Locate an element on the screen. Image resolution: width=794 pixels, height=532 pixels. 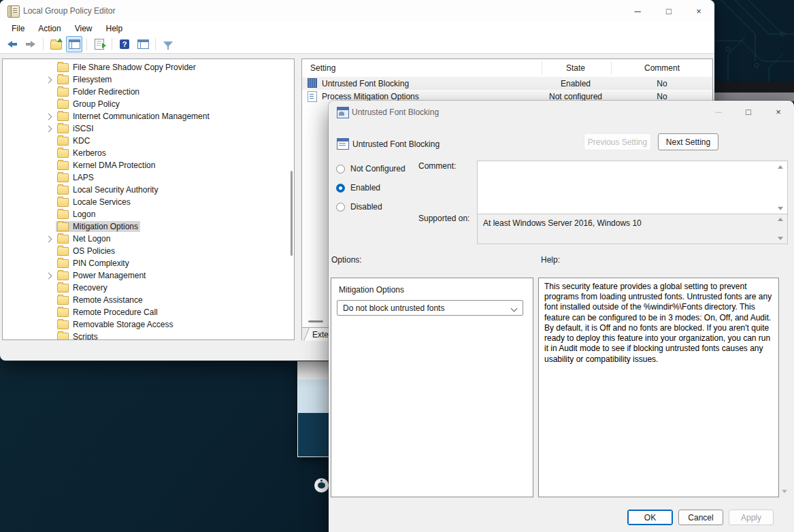
supported-on-value: At least Windows Server 2016, Windows 10 is located at coordinates (562, 223).